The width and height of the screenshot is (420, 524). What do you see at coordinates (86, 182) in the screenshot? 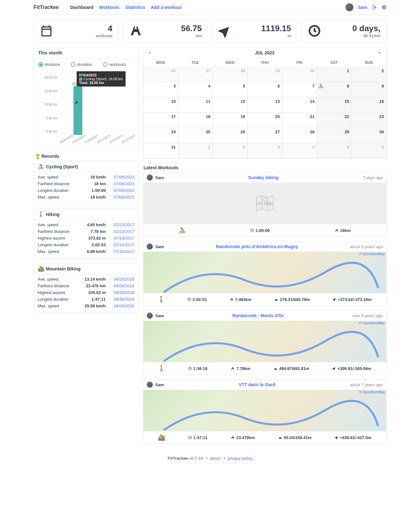
I see `record-cyclingsport: 🚴Cycling (Sport)Ave. speed18 km/h07/08/2…` at bounding box center [86, 182].